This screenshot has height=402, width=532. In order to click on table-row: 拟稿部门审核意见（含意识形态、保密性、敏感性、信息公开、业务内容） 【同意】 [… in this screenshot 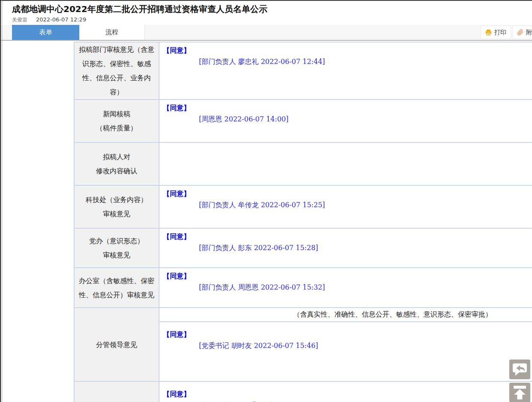, I will do `click(303, 71)`.